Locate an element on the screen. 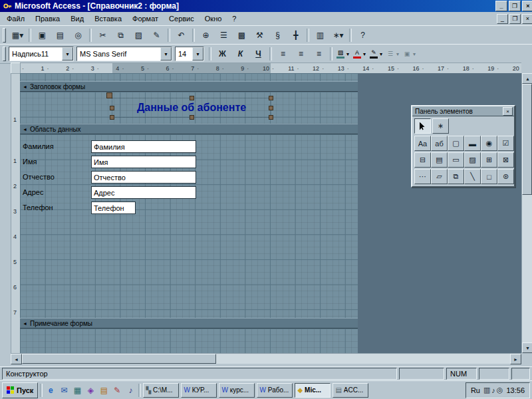  field-list-button: ☰ is located at coordinates (223, 35).